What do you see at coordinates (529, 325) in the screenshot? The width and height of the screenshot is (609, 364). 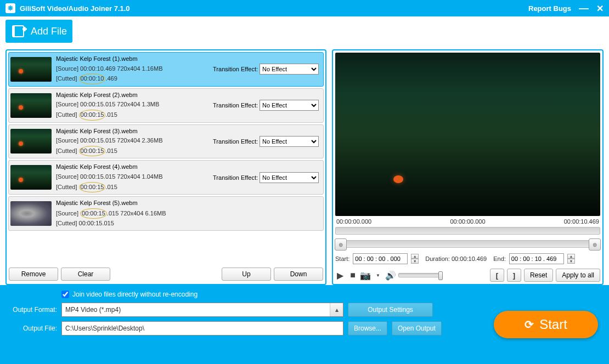 I see `refresh-icon: ⟳` at bounding box center [529, 325].